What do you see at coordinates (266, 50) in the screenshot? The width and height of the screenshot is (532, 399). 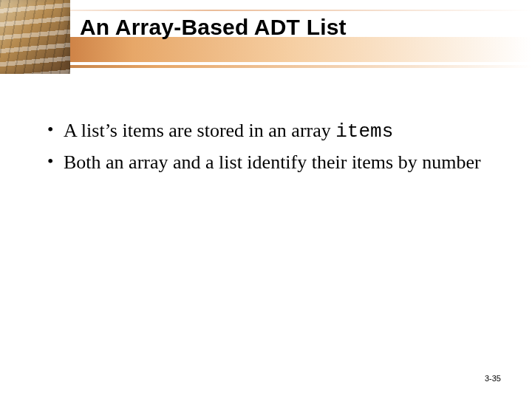 I see `header-band` at bounding box center [266, 50].